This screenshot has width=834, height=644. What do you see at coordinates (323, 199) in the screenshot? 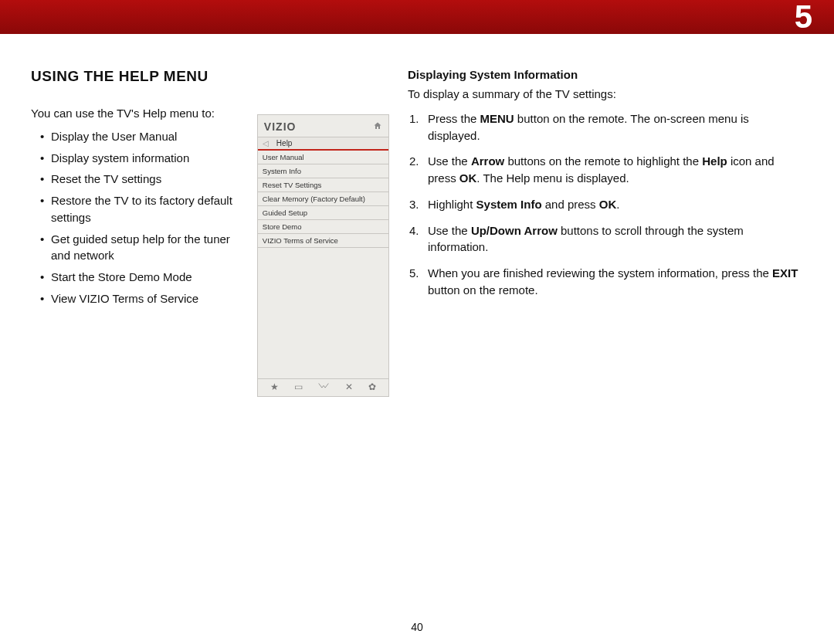
I see `menu-item: Clear Memory (Factory Default)` at bounding box center [323, 199].